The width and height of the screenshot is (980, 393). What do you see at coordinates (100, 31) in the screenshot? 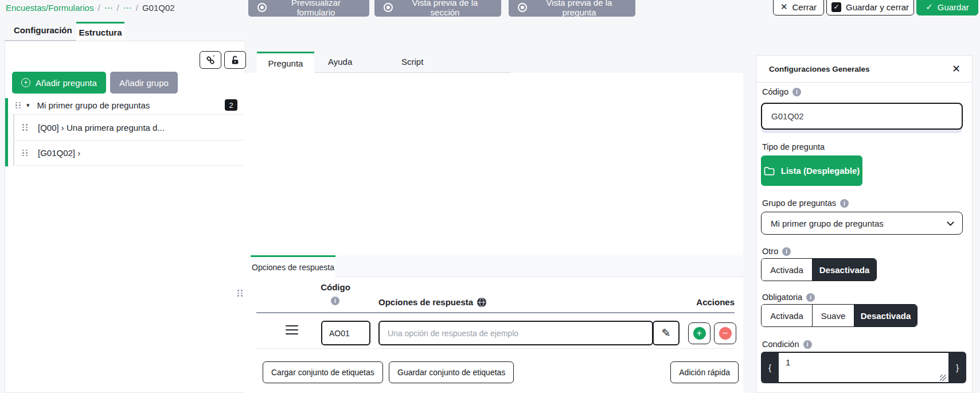
I see `tab-estructura: Estructura` at bounding box center [100, 31].